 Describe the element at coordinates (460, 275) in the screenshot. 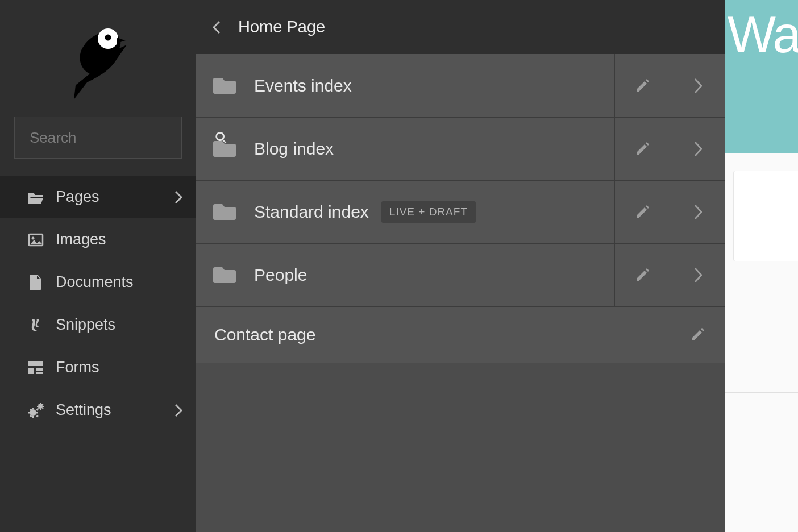

I see `explorer-row: People` at that location.